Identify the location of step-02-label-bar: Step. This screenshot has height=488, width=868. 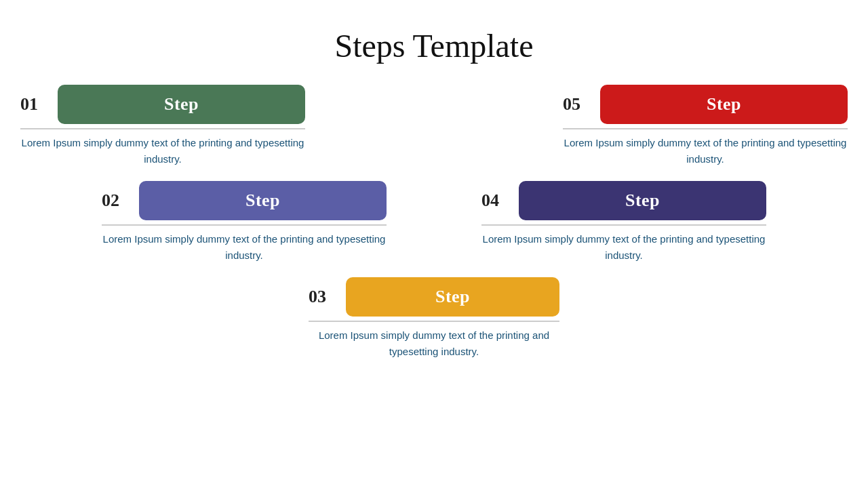
(263, 201).